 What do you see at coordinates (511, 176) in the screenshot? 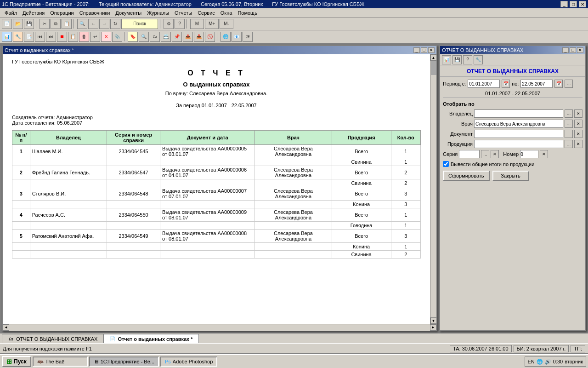
I see `close-button: Закрыть` at bounding box center [511, 176].